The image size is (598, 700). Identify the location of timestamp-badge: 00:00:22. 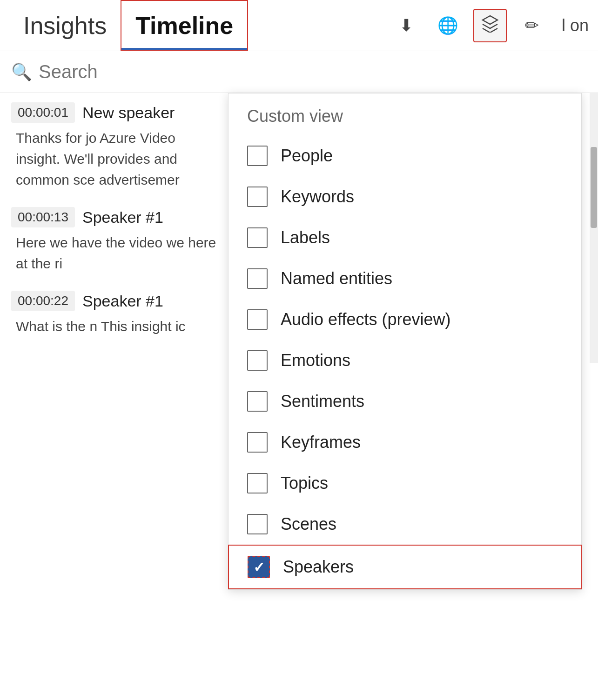
(43, 301).